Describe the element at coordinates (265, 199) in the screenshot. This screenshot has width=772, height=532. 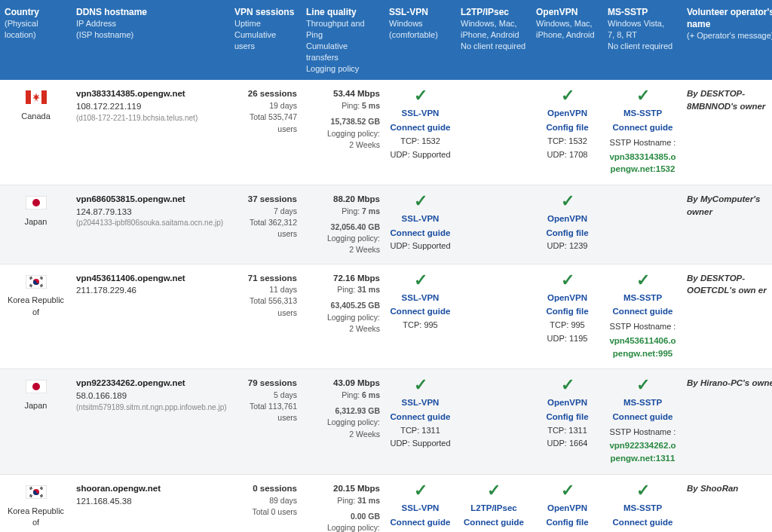
I see `sessions-count: 37 sessions` at that location.